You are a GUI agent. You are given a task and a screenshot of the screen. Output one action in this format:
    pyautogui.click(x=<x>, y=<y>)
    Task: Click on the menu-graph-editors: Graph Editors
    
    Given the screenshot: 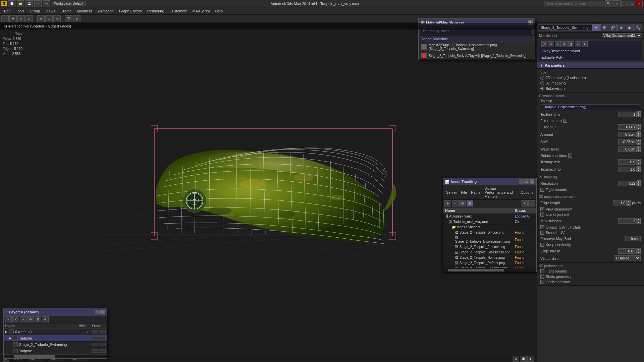 What is the action you would take?
    pyautogui.click(x=130, y=11)
    